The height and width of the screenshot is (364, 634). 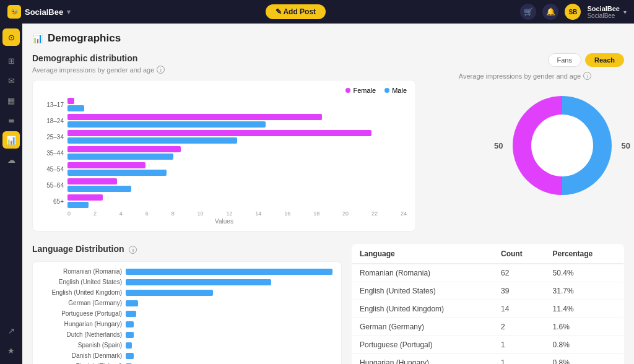 I want to click on user-sub: SocialBee, so click(x=603, y=16).